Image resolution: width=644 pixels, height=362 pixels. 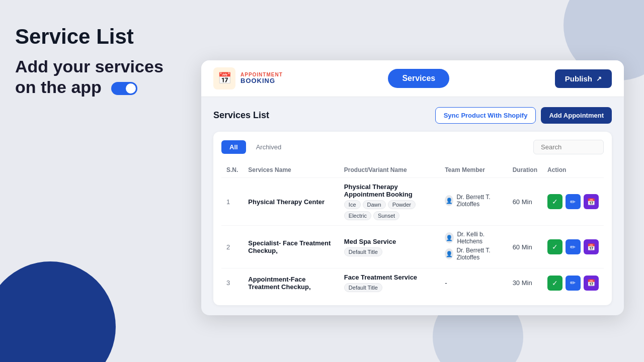 I want to click on list-title: Services List, so click(x=242, y=116).